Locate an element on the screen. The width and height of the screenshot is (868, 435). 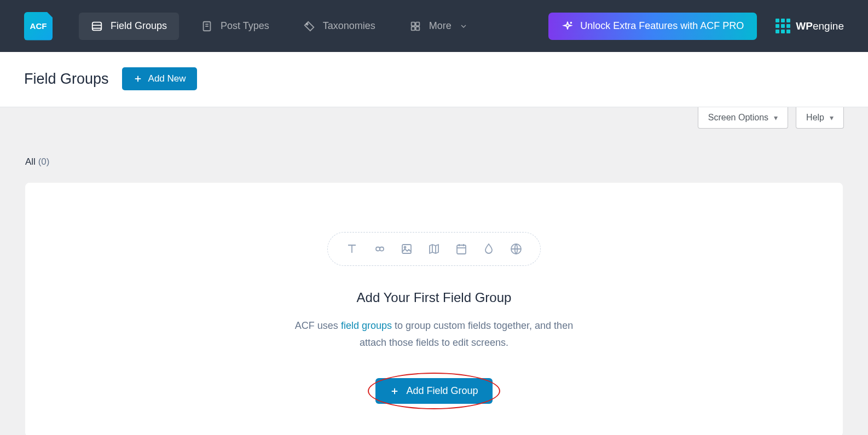
image-icon is located at coordinates (407, 249).